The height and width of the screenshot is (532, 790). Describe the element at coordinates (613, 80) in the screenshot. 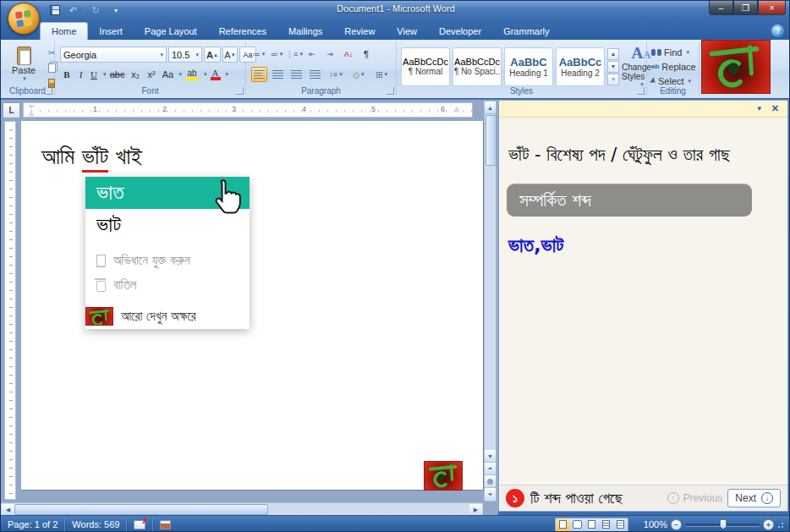

I see `styles-gallery-more-icon: ≡` at that location.